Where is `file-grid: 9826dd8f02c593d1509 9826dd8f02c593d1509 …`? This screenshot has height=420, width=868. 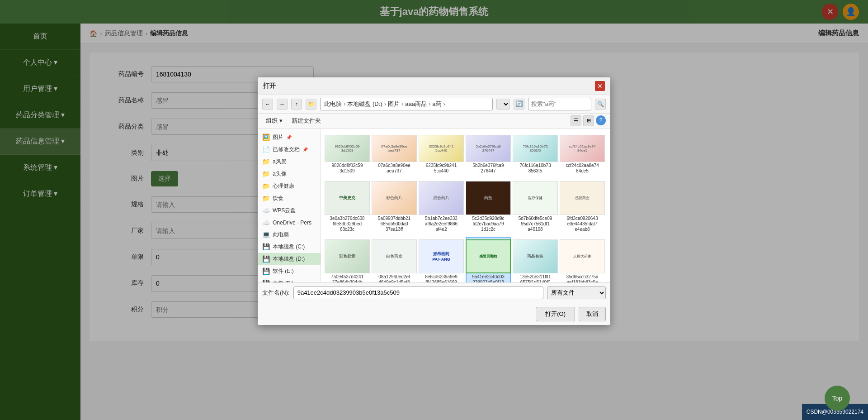 file-grid: 9826dd8f02c593d1509 9826dd8f02c593d1509 … is located at coordinates (466, 205).